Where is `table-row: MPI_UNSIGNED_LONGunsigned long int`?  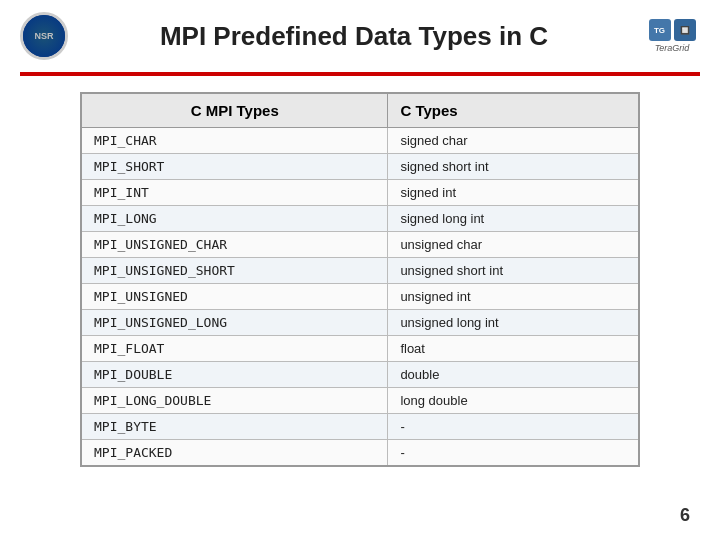
table-row: MPI_UNSIGNED_LONGunsigned long int is located at coordinates (360, 323).